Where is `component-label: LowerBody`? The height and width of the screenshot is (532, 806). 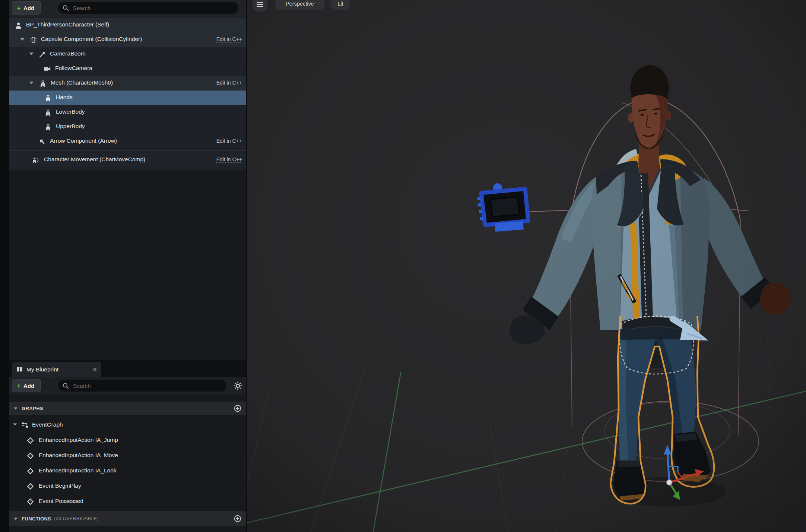 component-label: LowerBody is located at coordinates (70, 112).